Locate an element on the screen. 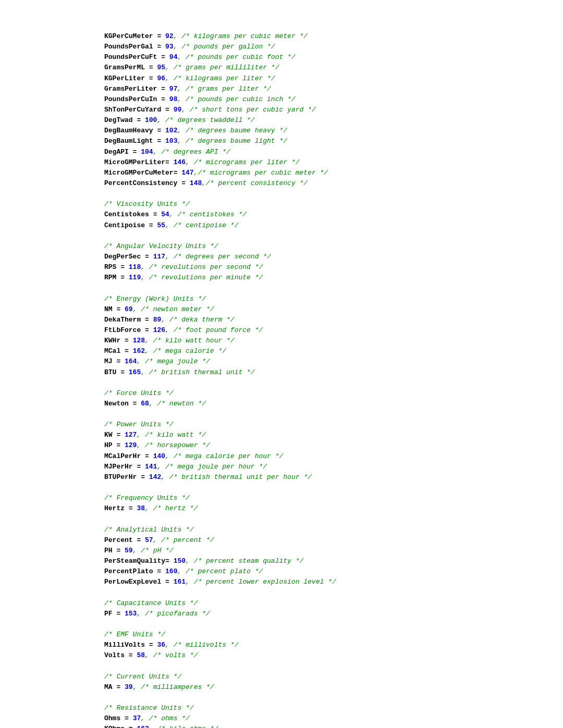  code-line-item: MicroGMPerLiter= 146, /* micrograms per … is located at coordinates (302, 163).